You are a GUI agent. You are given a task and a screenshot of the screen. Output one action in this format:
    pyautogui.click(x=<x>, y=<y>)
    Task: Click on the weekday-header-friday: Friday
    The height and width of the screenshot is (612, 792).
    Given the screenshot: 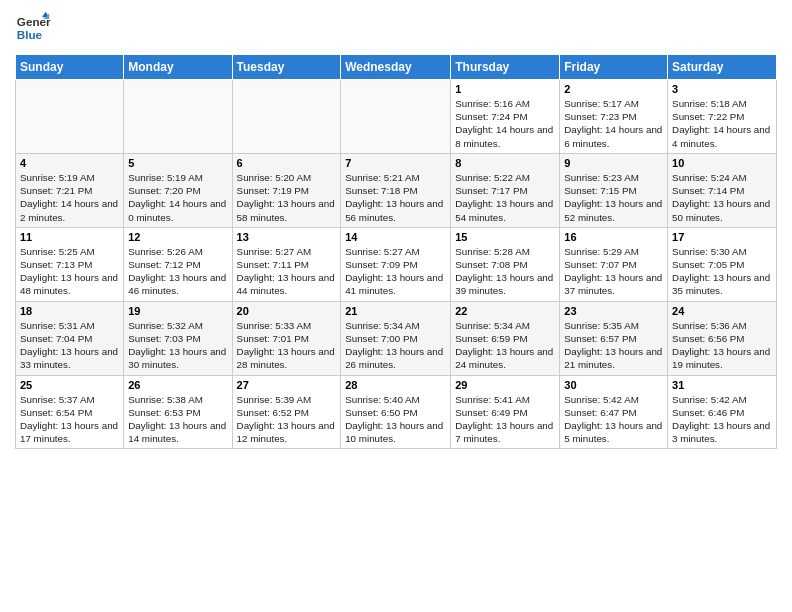 What is the action you would take?
    pyautogui.click(x=614, y=68)
    